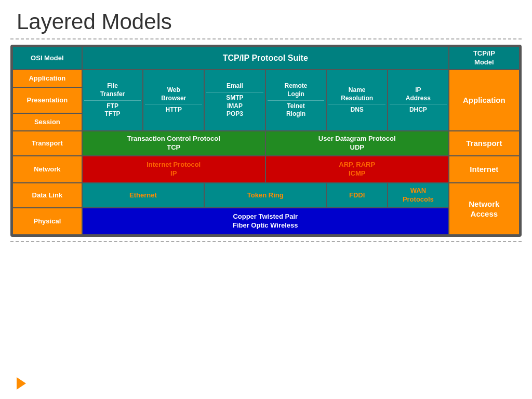  I want to click on tcpip-model-transport: Transport, so click(484, 143).